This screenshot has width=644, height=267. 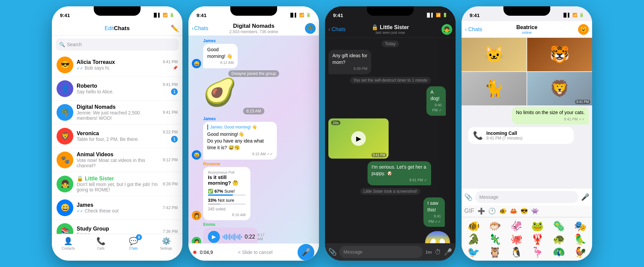 What do you see at coordinates (358, 139) in the screenshot?
I see `video-play-button: ▶` at bounding box center [358, 139].